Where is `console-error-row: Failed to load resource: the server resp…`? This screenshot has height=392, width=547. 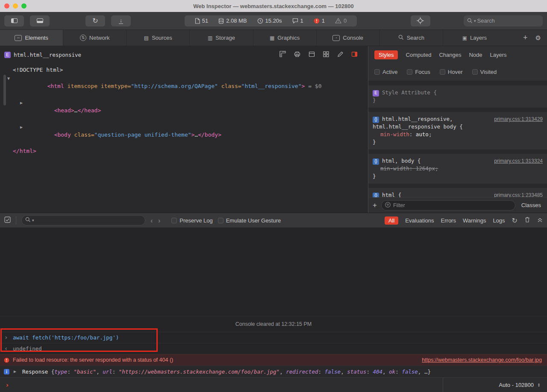 console-error-row: Failed to load resource: the server resp… is located at coordinates (274, 360).